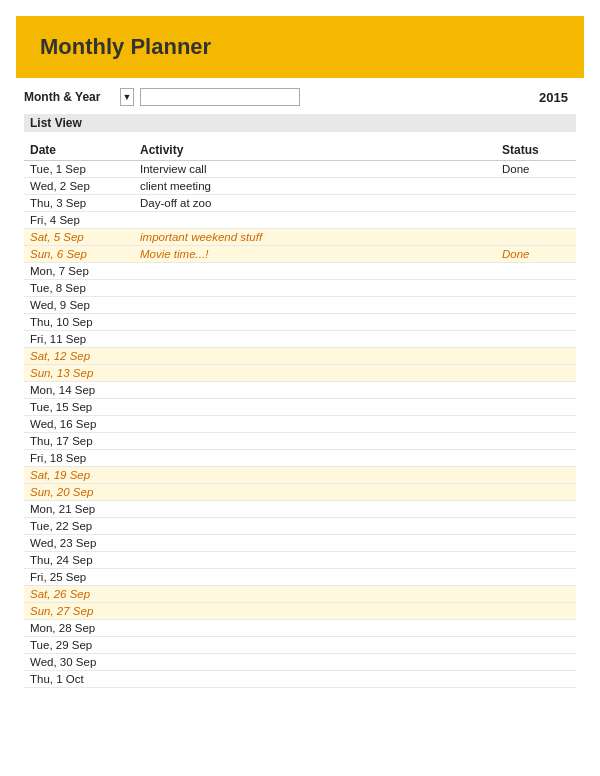 The image size is (600, 776). Describe the element at coordinates (79, 476) in the screenshot. I see `cell-date: Sat, 19 Sep` at that location.